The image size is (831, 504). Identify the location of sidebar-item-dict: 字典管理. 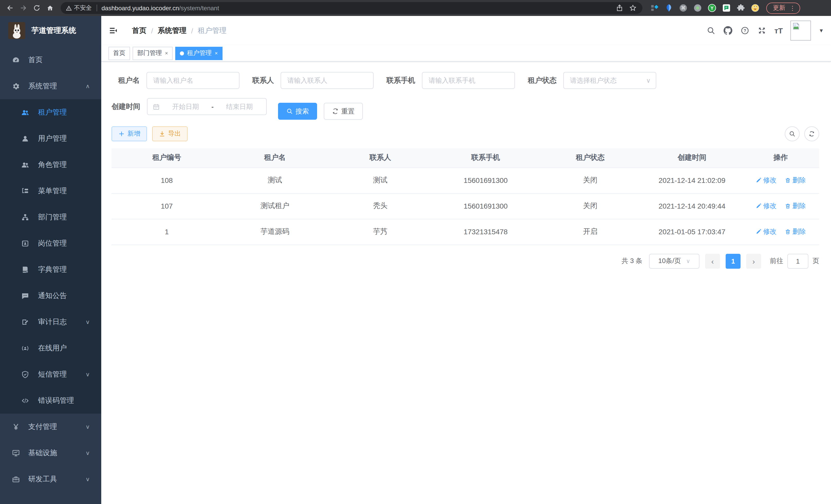
(51, 269).